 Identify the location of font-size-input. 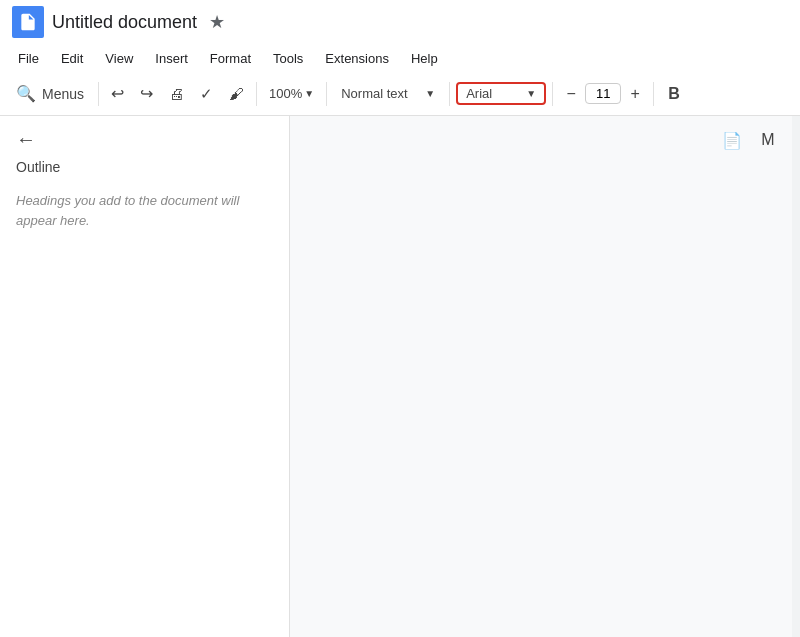
(603, 94).